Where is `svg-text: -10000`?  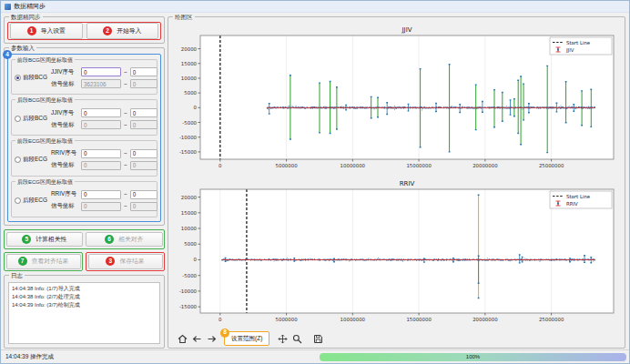 svg-text: -10000 is located at coordinates (188, 291).